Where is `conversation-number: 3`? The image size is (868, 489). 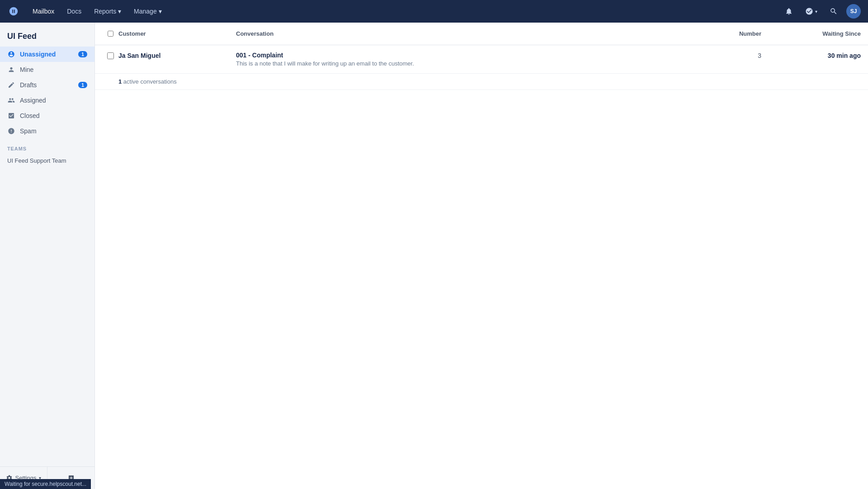
conversation-number: 3 is located at coordinates (752, 55).